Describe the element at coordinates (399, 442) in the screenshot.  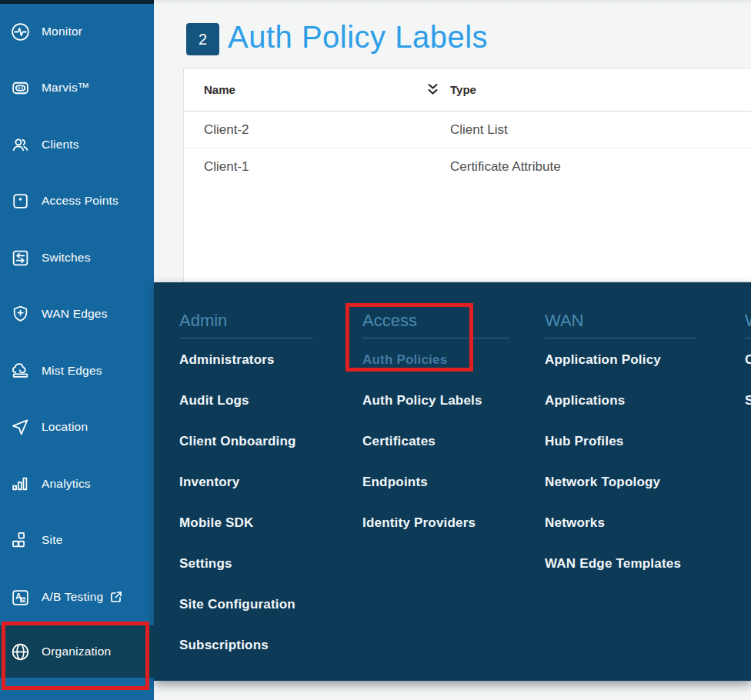
I see `menu-item-certificates: Certificates` at that location.